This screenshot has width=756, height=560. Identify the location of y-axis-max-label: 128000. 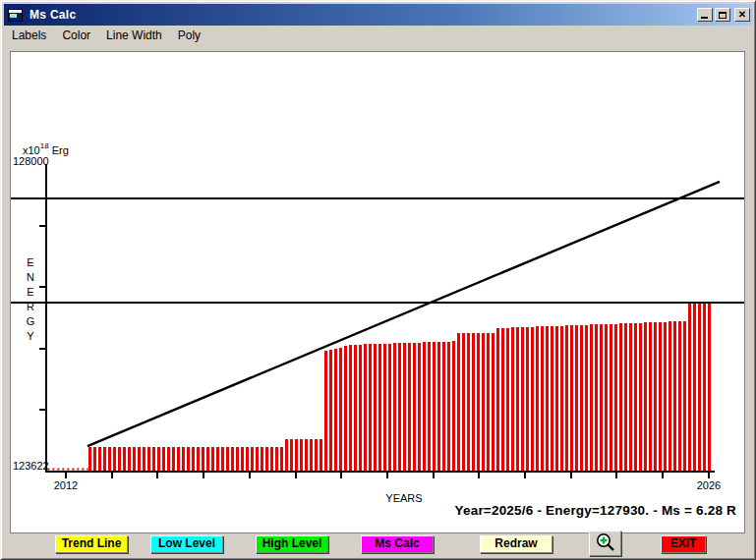
(31, 161).